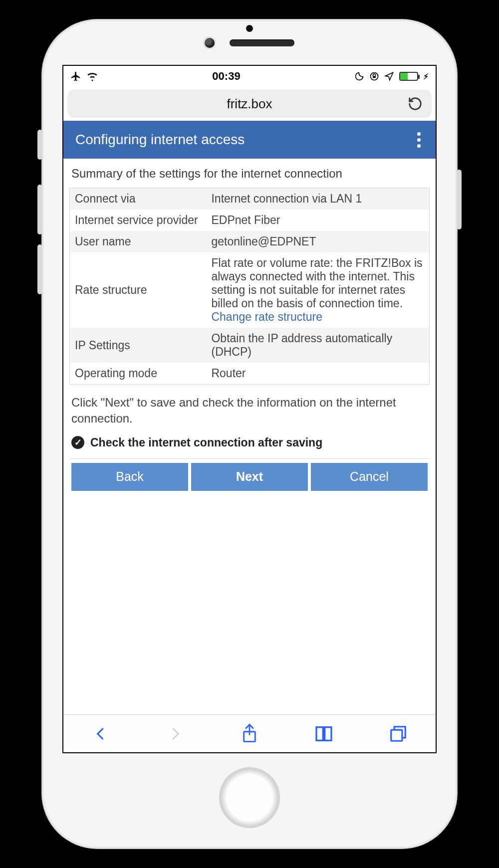  What do you see at coordinates (250, 411) in the screenshot?
I see `instruction-text: Click "Next" to save and check the infor…` at bounding box center [250, 411].